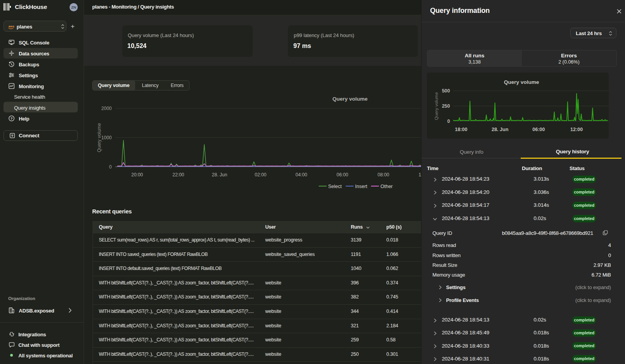 This screenshot has height=364, width=625. I want to click on svg-text: 12:00, so click(577, 130).